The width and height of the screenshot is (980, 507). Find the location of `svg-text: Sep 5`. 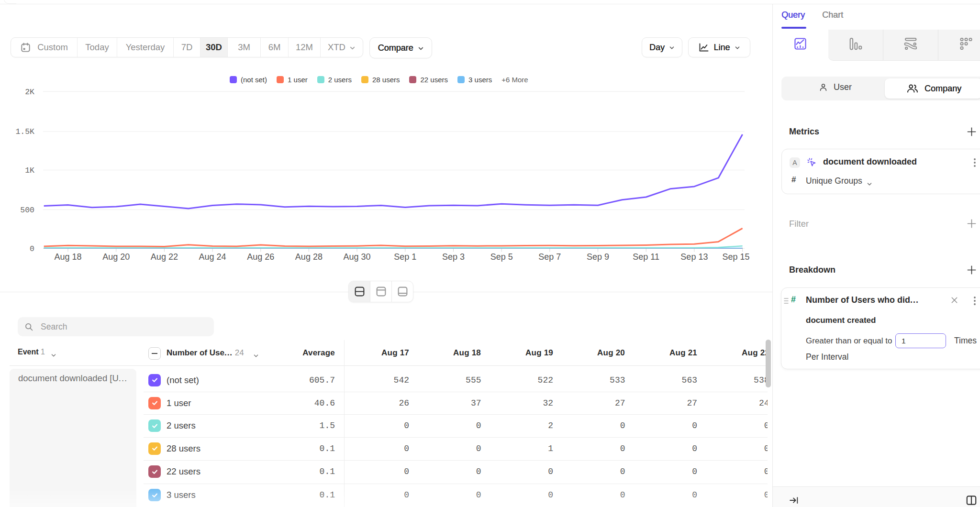

svg-text: Sep 5 is located at coordinates (501, 257).